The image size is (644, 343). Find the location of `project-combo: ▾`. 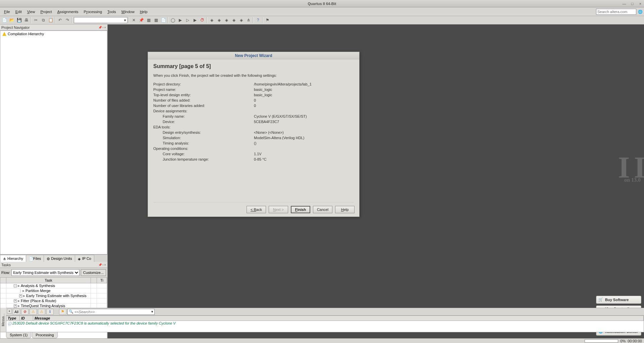

project-combo: ▾ is located at coordinates (101, 20).